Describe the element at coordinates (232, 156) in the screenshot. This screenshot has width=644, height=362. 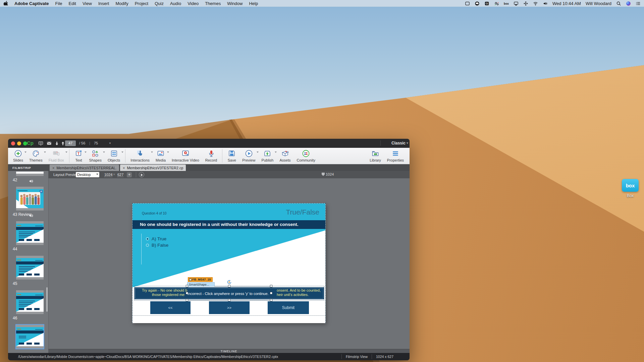
I see `toolbar-save-button: Save` at that location.